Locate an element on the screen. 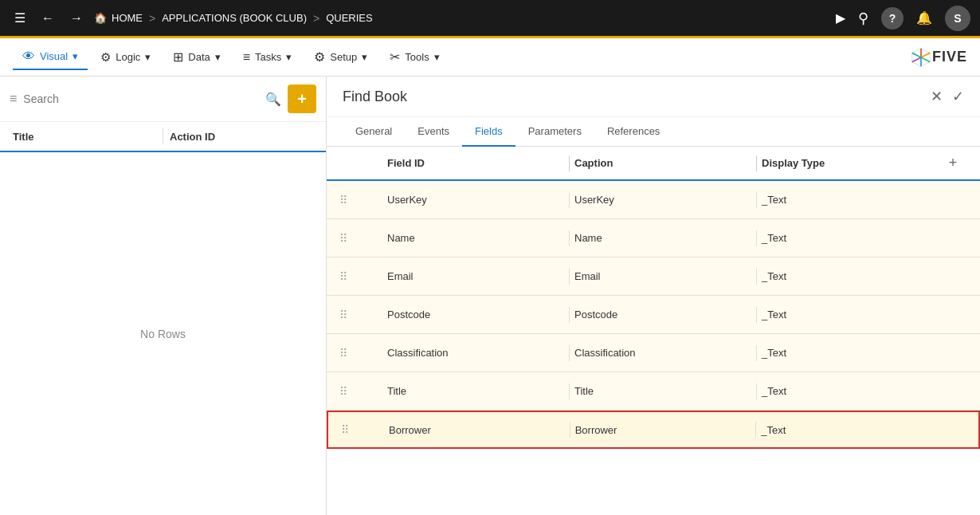 This screenshot has height=515, width=980. panel-tabs: General Events Fields Parameters Referen… is located at coordinates (653, 132).